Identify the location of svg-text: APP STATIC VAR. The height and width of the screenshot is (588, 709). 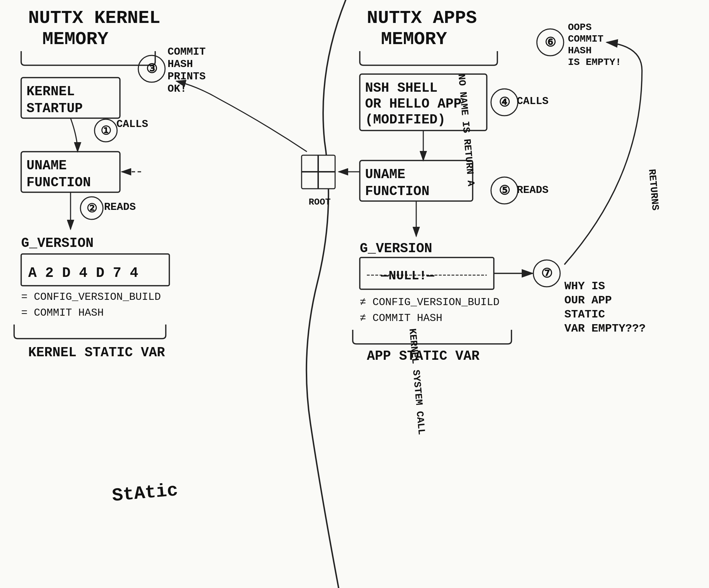
(423, 356).